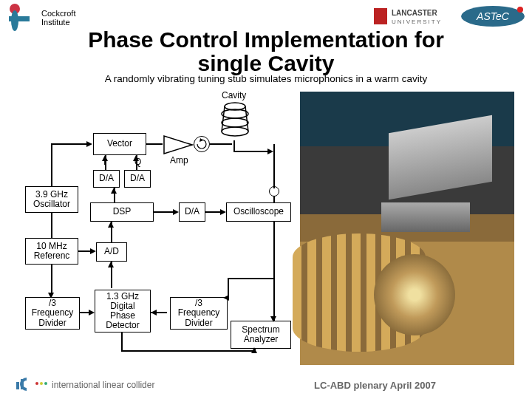 The height and width of the screenshot is (399, 532). Describe the element at coordinates (417, 22) in the screenshot. I see `svg-text: UNIVERSITY` at that location.